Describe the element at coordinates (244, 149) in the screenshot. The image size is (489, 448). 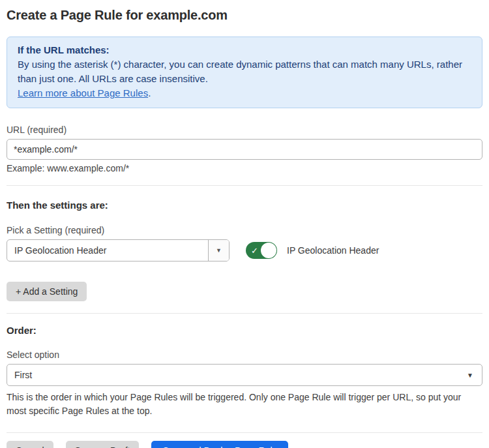
I see `url-input` at that location.